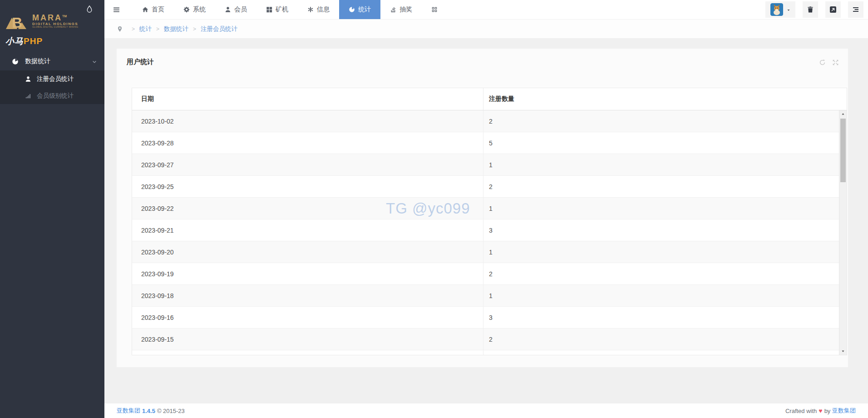 The height and width of the screenshot is (418, 868). What do you see at coordinates (817, 10) in the screenshot?
I see `nav-right` at bounding box center [817, 10].